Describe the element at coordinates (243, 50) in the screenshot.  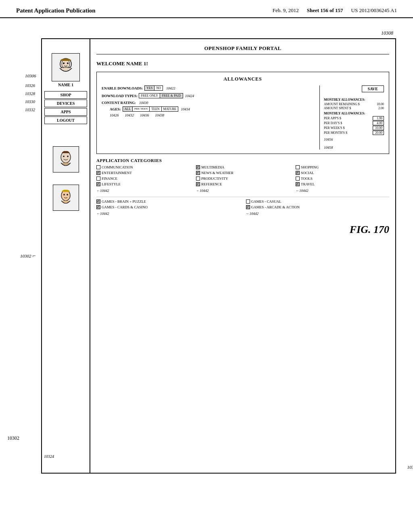
I see `portal-title: OPENSHOP FAMILY PORTAL` at that location.